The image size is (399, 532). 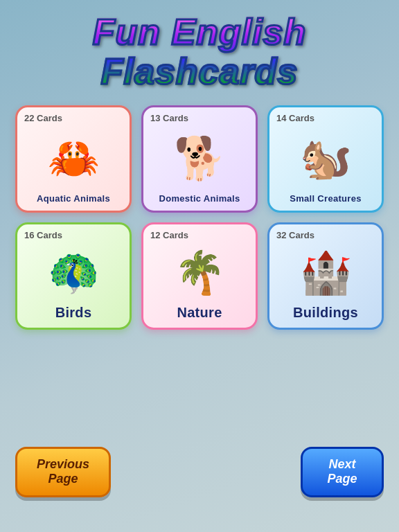 I want to click on card-domestic-animals: 13 Cards🐕Domestic Animals, so click(x=200, y=159).